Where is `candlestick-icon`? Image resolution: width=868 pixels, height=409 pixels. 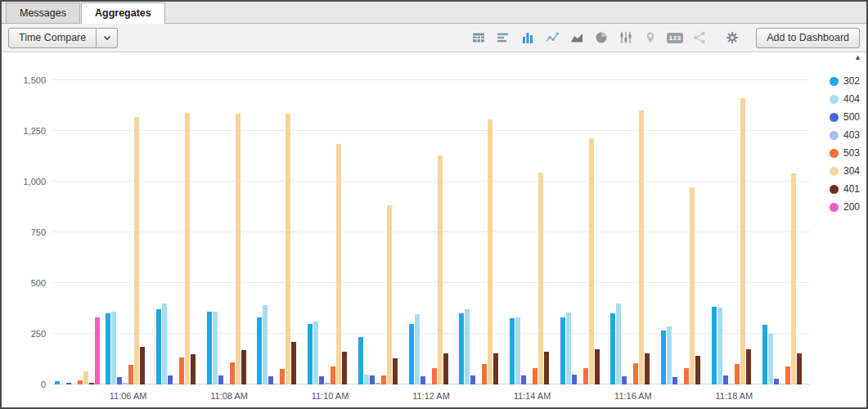
candlestick-icon is located at coordinates (626, 38).